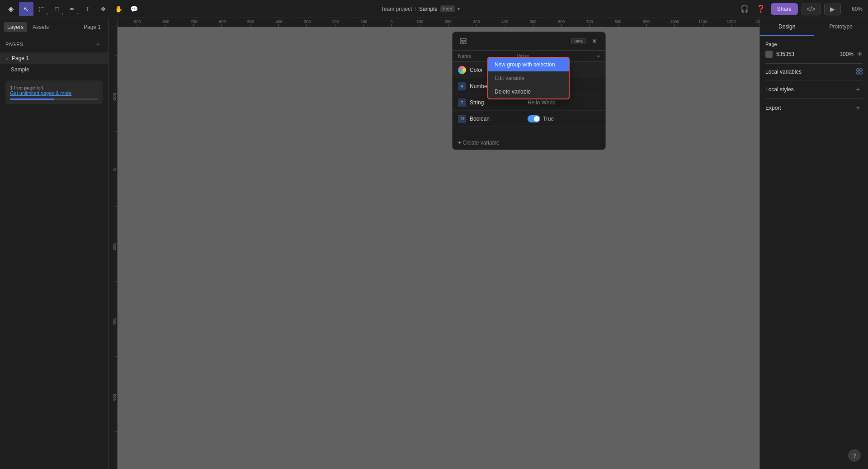  I want to click on page-color-swatch, so click(769, 54).